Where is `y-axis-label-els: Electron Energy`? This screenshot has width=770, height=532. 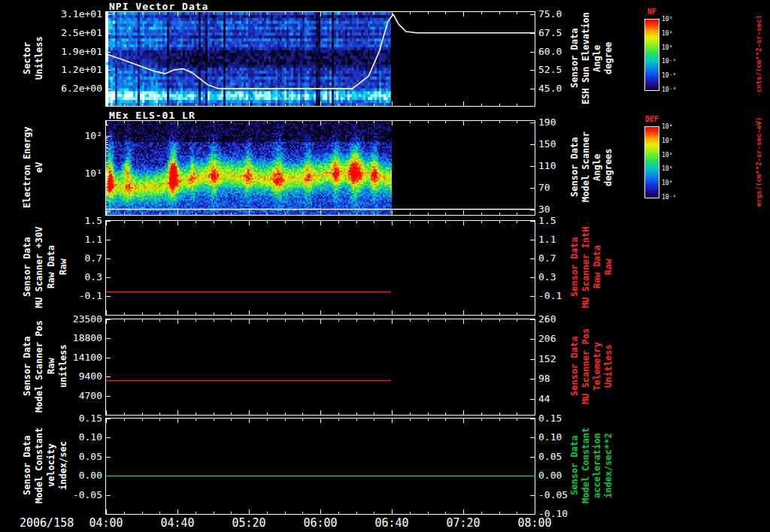
y-axis-label-els: Electron Energy is located at coordinates (27, 167).